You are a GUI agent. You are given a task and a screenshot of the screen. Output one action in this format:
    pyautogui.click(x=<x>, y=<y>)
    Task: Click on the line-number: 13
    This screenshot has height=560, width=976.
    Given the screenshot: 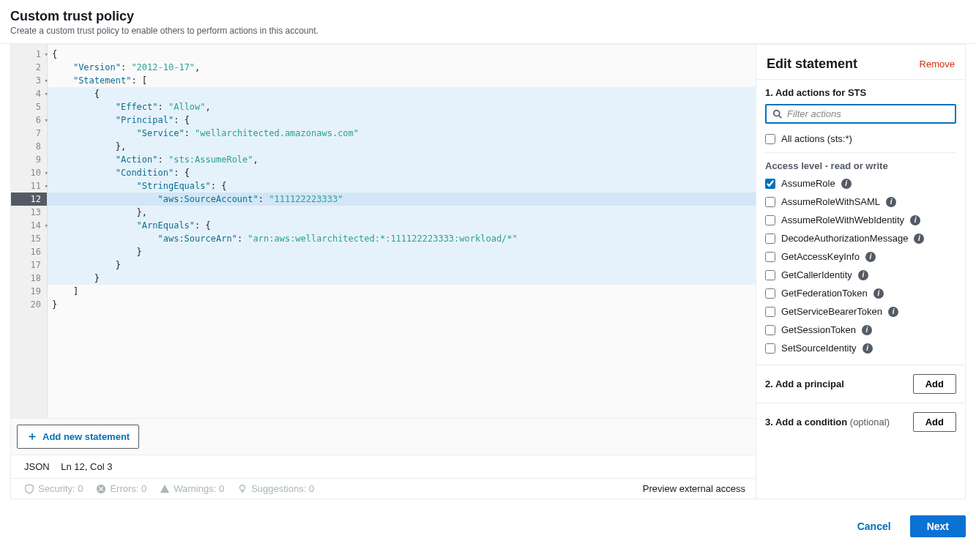 What is the action you would take?
    pyautogui.click(x=29, y=212)
    